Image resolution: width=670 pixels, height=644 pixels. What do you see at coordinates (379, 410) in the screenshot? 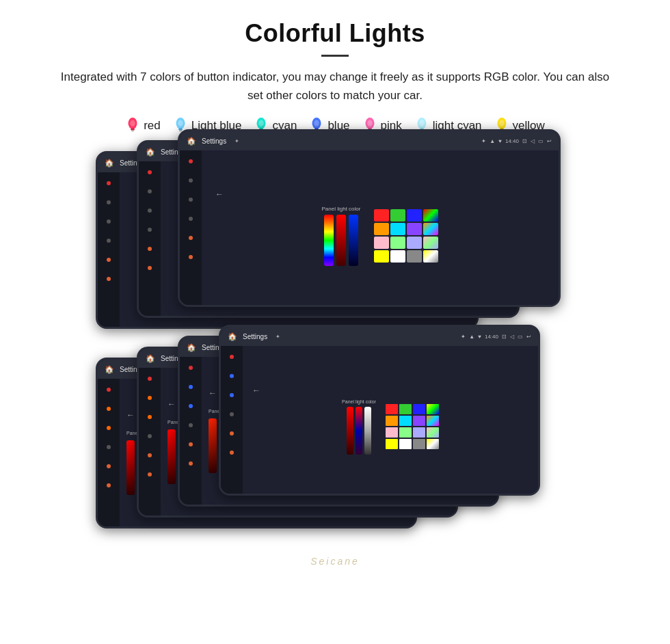
I see `bottom-device-4: 🏠 Settings ✦ ✦ ▲ ♥ 14:40 ⊡ ◁ ▭ ↩` at bounding box center [379, 410].